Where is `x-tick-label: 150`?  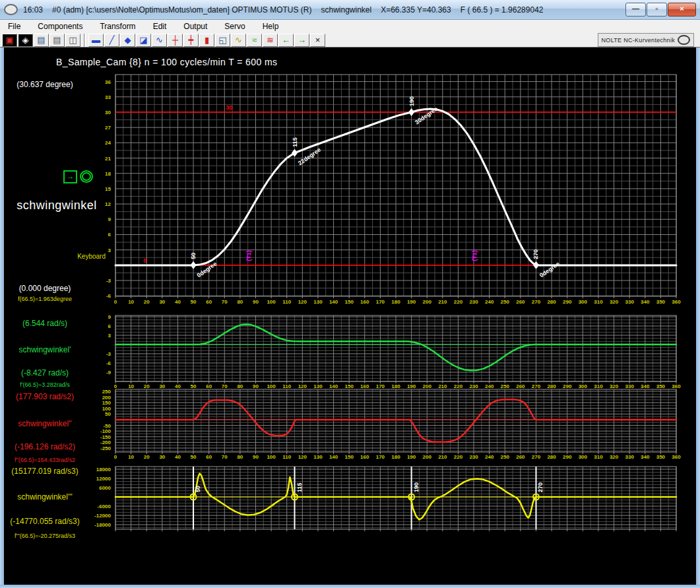
x-tick-label: 150 is located at coordinates (349, 457).